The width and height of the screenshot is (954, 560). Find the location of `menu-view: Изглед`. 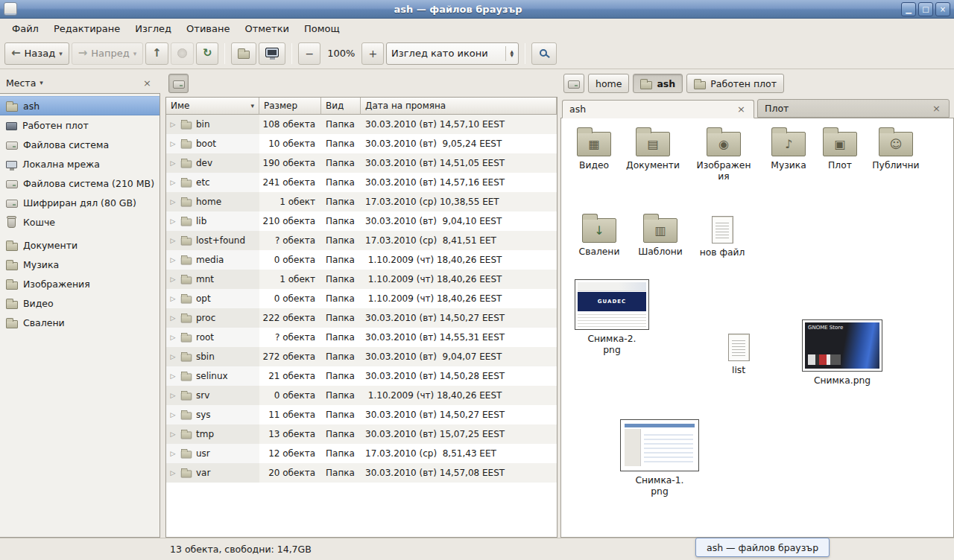

menu-view: Изглед is located at coordinates (154, 28).